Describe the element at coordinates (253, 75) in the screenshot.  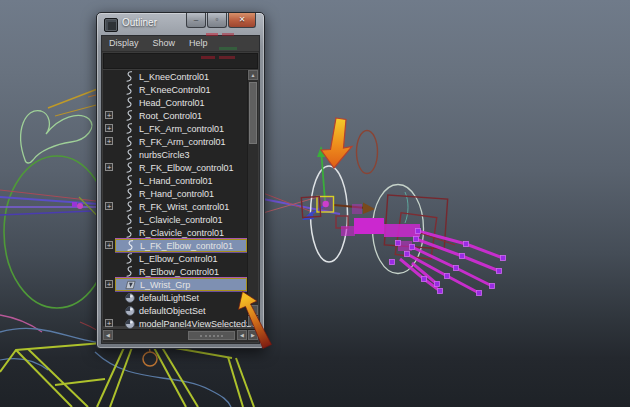
I see `scroll-up-button: ▲` at that location.